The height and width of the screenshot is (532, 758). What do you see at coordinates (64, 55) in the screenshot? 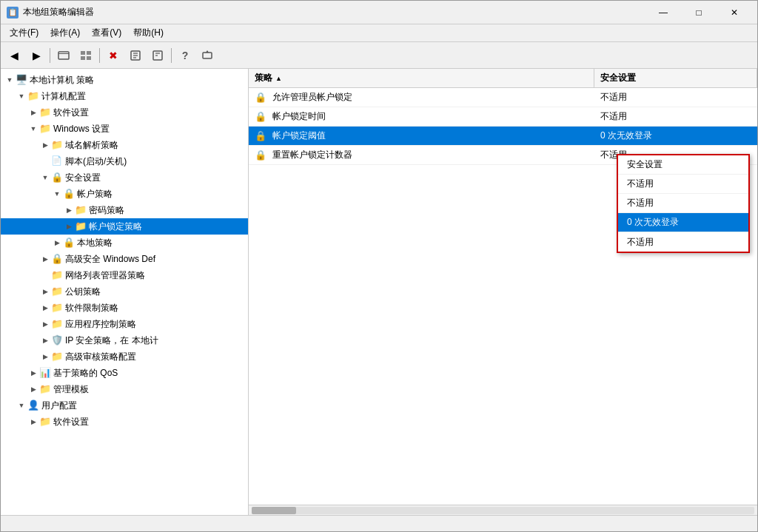
I see `browse-button` at bounding box center [64, 55].